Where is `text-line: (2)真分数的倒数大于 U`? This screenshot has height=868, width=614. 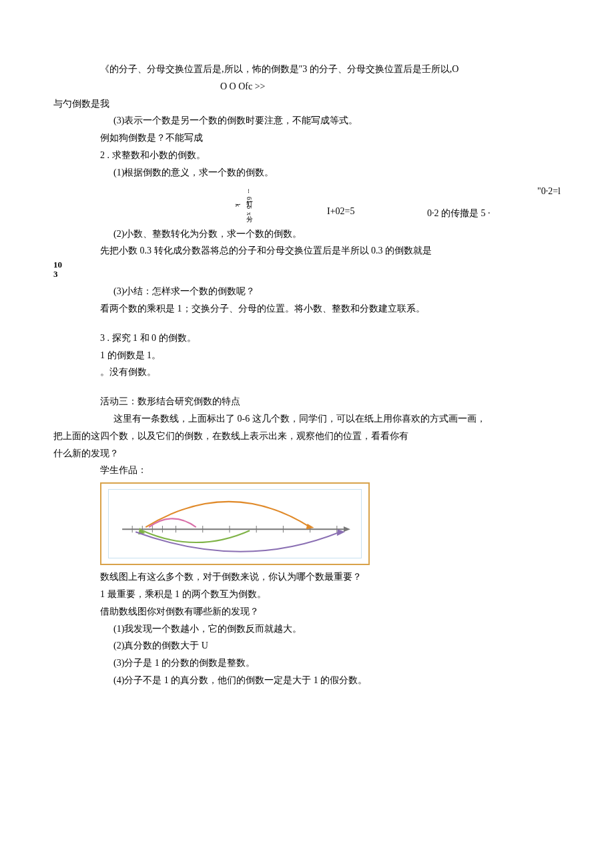 text-line: (2)真分数的倒数大于 U is located at coordinates (307, 646).